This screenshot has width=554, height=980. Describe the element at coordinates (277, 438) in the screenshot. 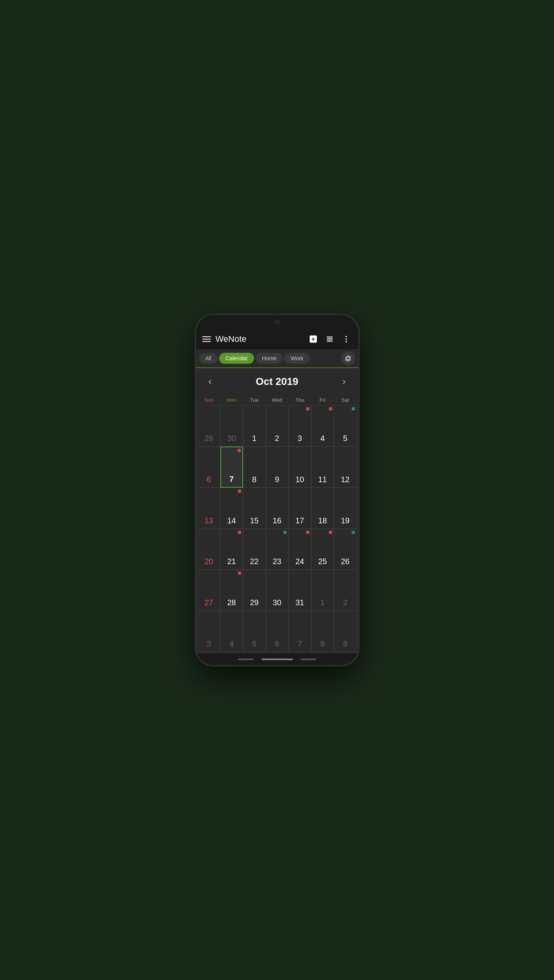

I see `day-2: 2` at that location.